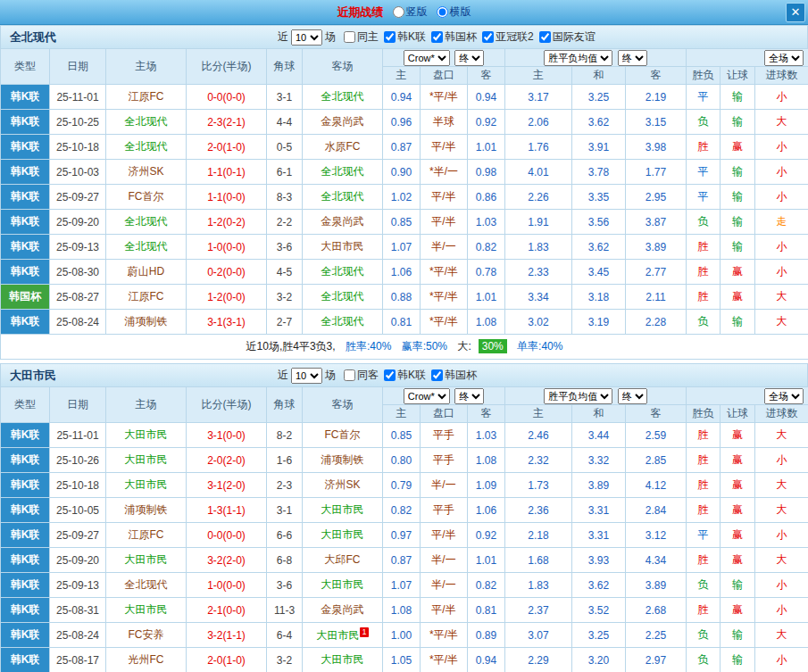 The height and width of the screenshot is (672, 808). Describe the element at coordinates (343, 122) in the screenshot. I see `away-team: 金泉尚武` at that location.